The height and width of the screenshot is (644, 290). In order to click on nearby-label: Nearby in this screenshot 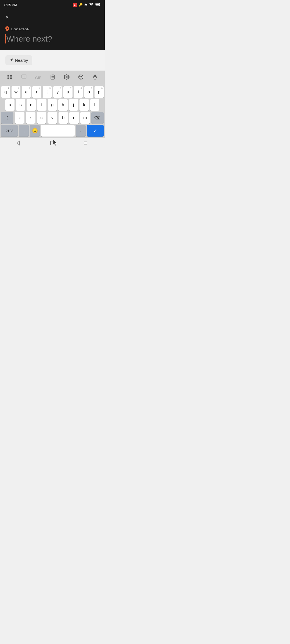, I will do `click(21, 60)`.